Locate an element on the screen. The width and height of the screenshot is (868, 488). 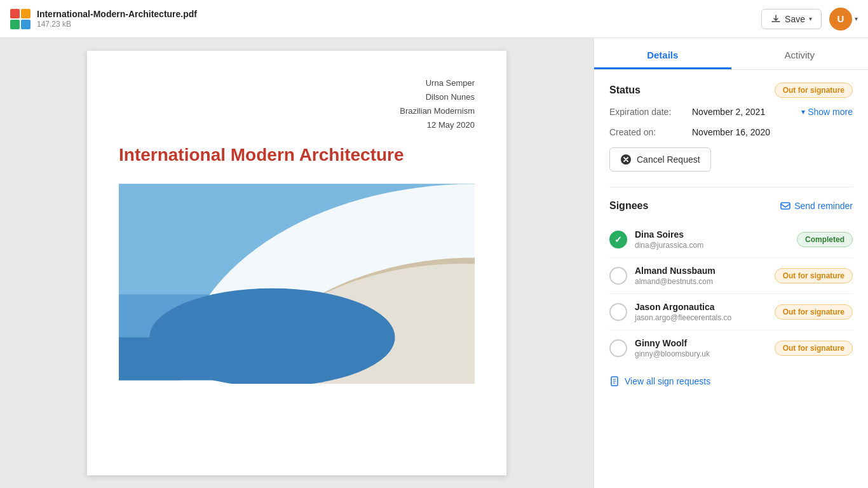
expiration-value: November 2, 2021 is located at coordinates (747, 112).